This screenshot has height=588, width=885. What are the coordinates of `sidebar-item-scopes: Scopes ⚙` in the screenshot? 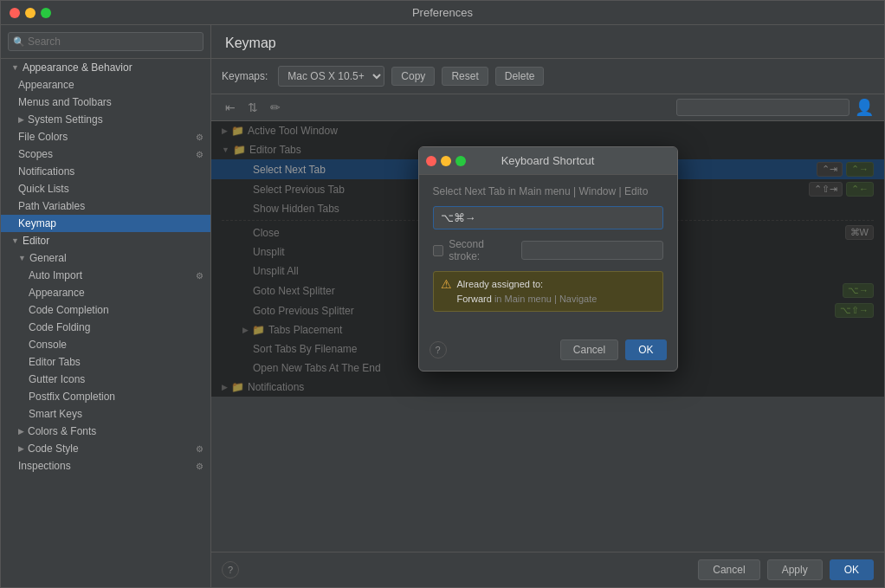 It's located at (106, 154).